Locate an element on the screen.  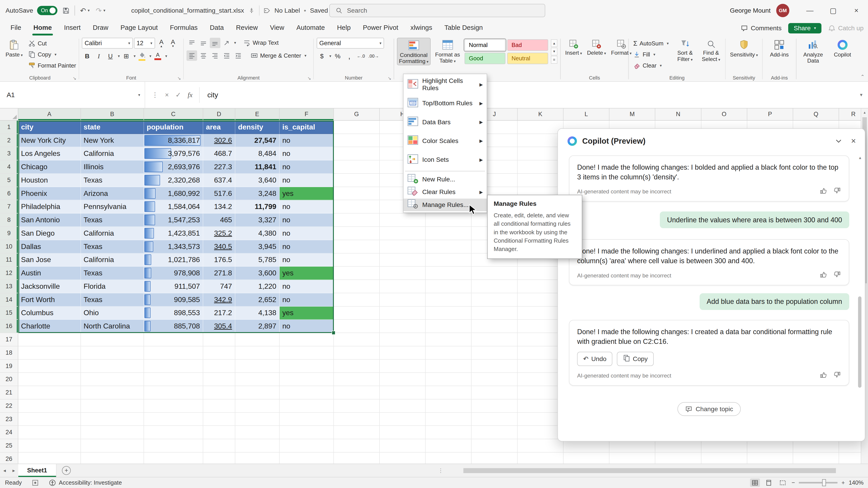
col-header-Q: Q is located at coordinates (816, 115).